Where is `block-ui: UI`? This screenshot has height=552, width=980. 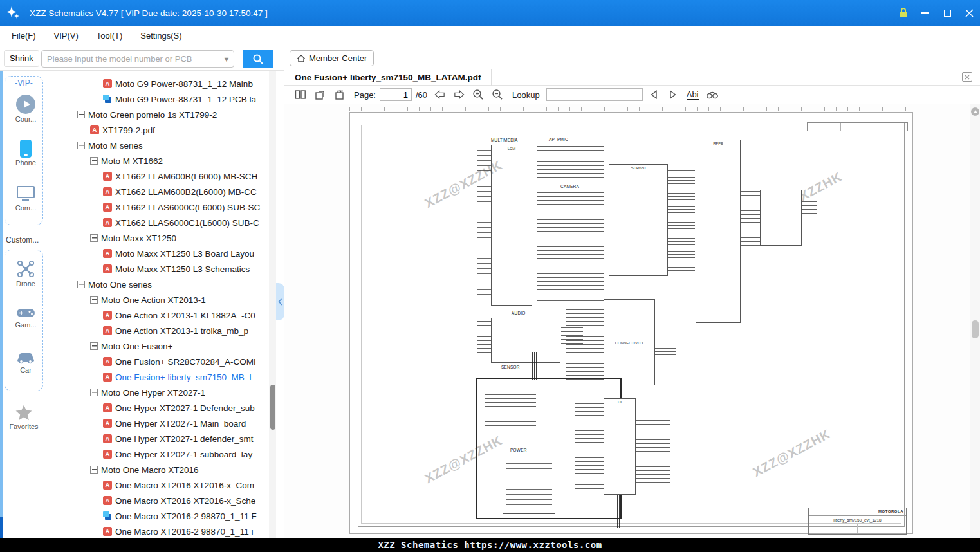
block-ui: UI is located at coordinates (620, 446).